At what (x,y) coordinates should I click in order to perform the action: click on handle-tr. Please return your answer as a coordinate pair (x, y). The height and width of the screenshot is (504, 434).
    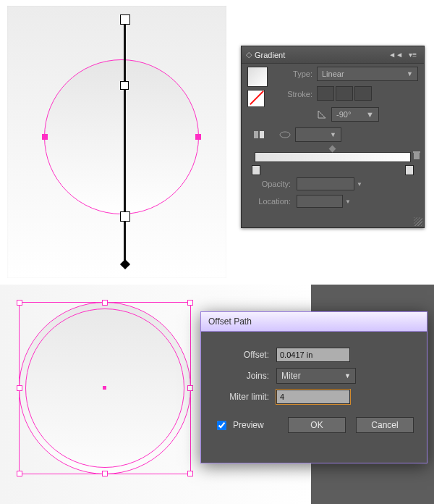
    Looking at the image, I should click on (190, 303).